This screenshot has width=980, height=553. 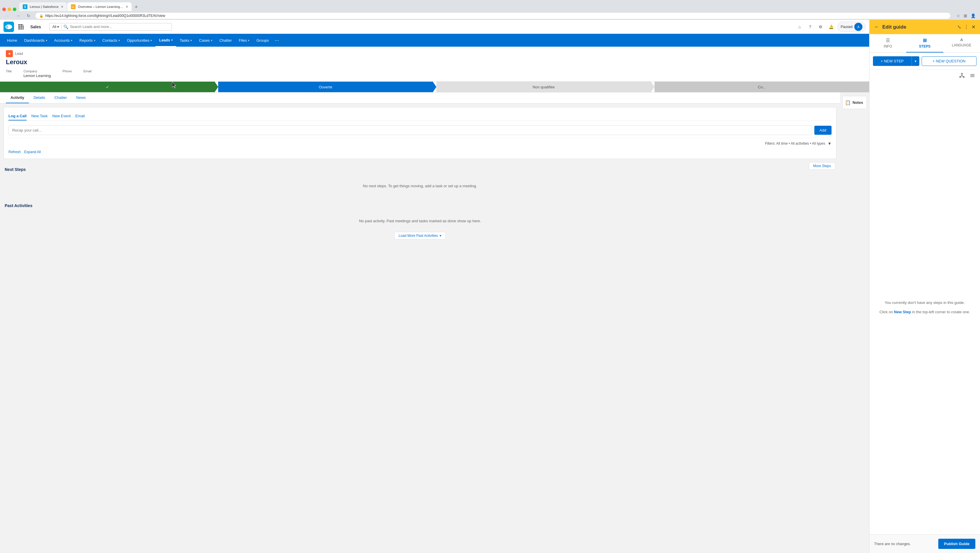 What do you see at coordinates (434, 64) in the screenshot?
I see `lead-header: ★ Lead Leroux Title Company Lemon Learni…` at bounding box center [434, 64].